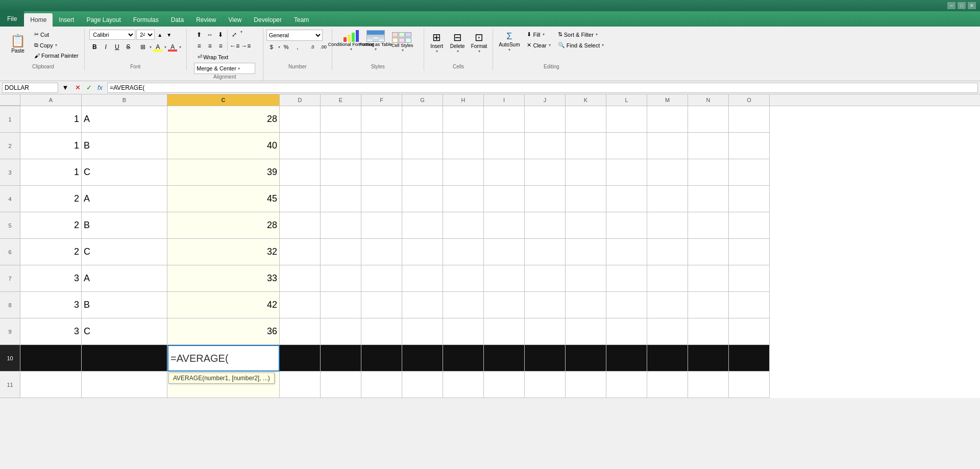 This screenshot has width=980, height=469. Describe the element at coordinates (125, 119) in the screenshot. I see `cell-b1: A` at that location.